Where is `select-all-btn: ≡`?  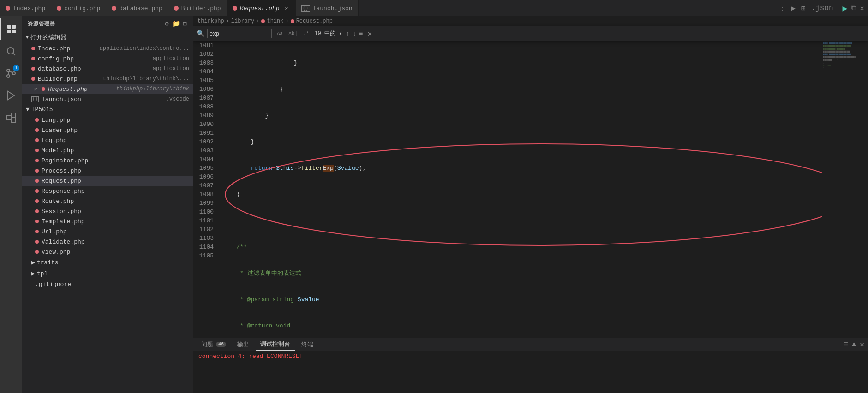 select-all-btn: ≡ is located at coordinates (361, 34).